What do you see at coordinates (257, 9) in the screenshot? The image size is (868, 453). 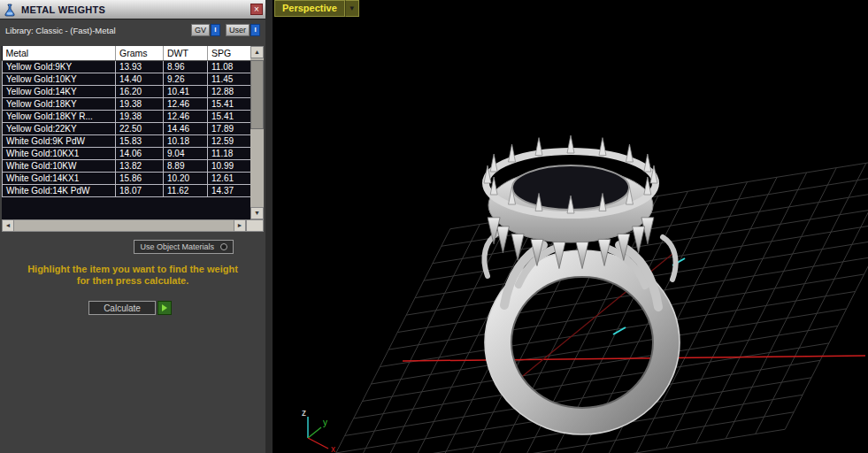 I see `close-button: ×` at bounding box center [257, 9].